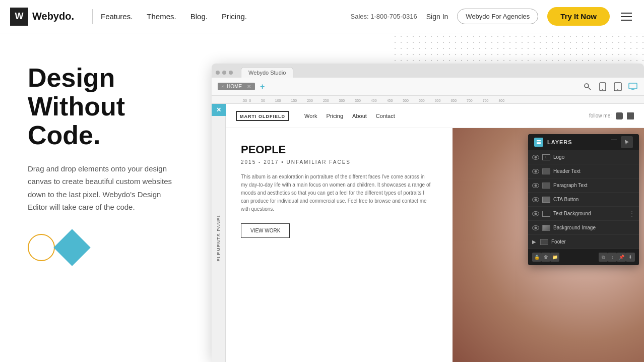  Describe the element at coordinates (428, 87) in the screenshot. I see `browser-toolbar: ⌂ HOME ✕ +` at that location.